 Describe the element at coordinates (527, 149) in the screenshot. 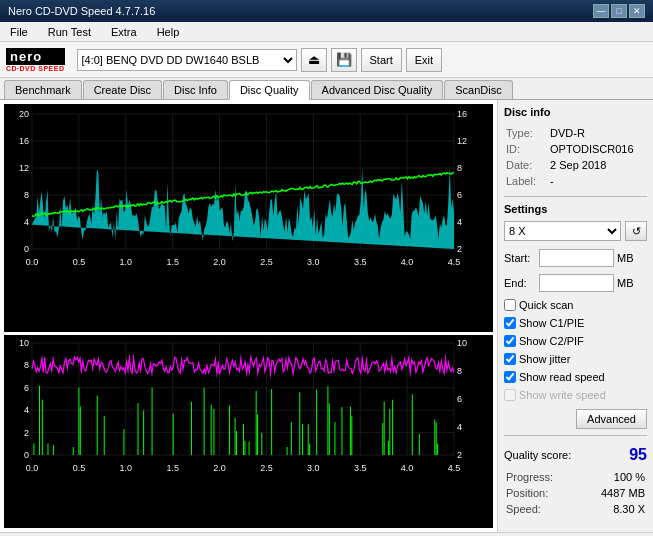

I see `id-label: ID:` at that location.